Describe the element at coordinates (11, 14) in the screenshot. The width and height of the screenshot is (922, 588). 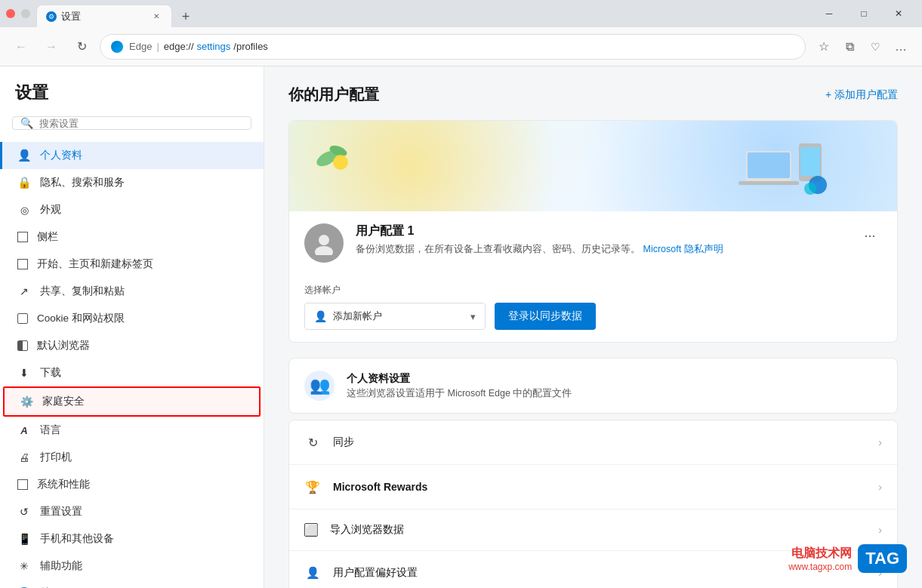
I see `close-dot` at that location.